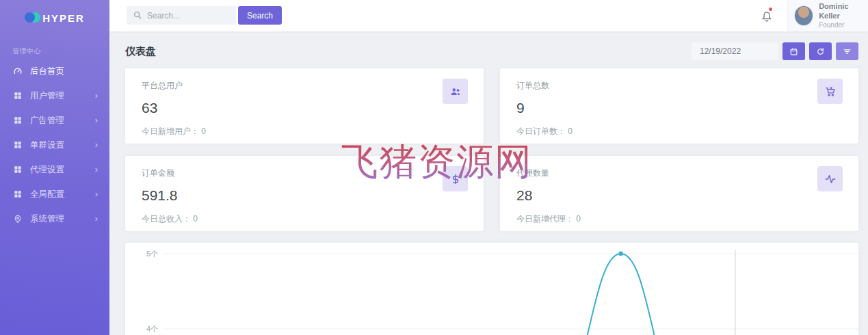  I want to click on stat-card-order-amount: 订单金额 591.8 今日总收入： 0, so click(304, 193).